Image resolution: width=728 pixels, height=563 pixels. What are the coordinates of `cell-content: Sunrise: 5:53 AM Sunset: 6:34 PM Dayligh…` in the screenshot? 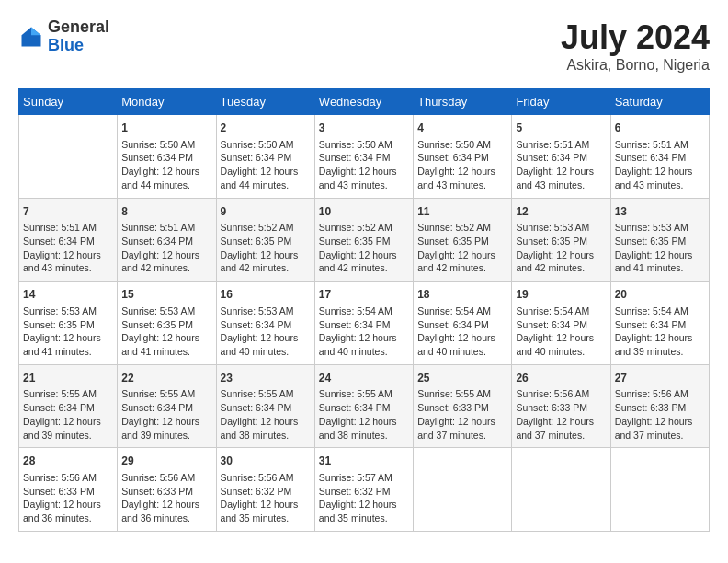 It's located at (266, 331).